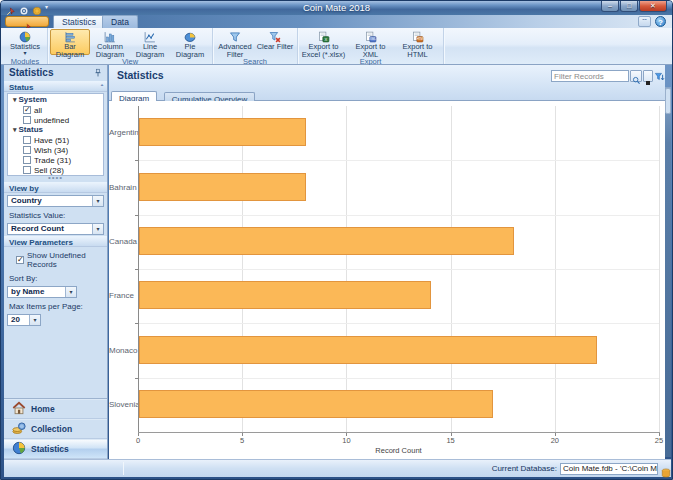  What do you see at coordinates (56, 110) in the screenshot?
I see `filter-item-all: all` at bounding box center [56, 110].